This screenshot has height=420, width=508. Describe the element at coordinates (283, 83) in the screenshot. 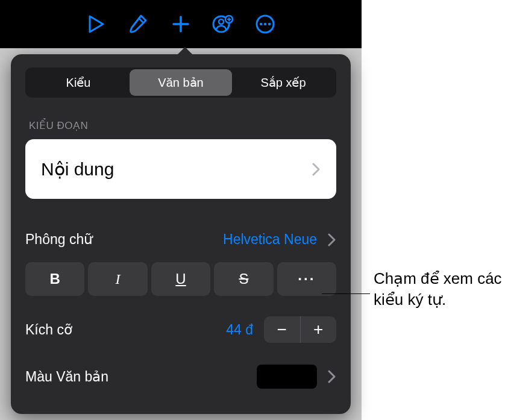

I see `tab-arrange: Sắp xếp` at that location.